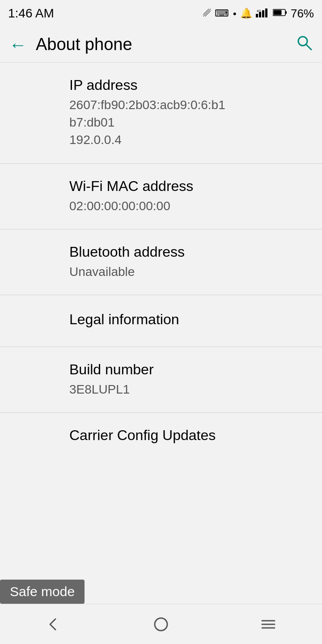 This screenshot has height=644, width=322. What do you see at coordinates (42, 592) in the screenshot?
I see `safe-mode-badge: Safe mode` at bounding box center [42, 592].